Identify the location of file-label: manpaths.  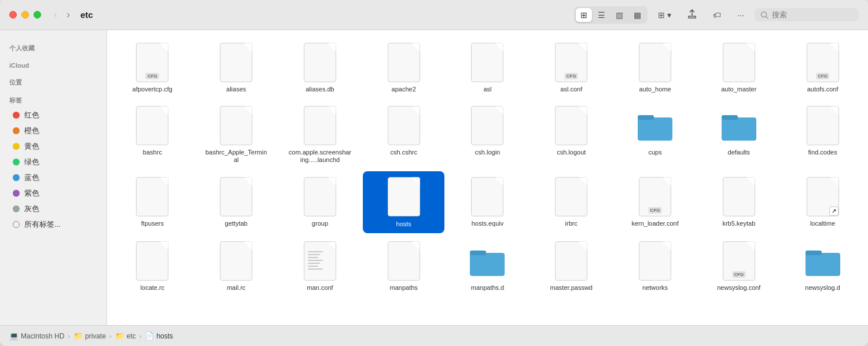
(404, 288).